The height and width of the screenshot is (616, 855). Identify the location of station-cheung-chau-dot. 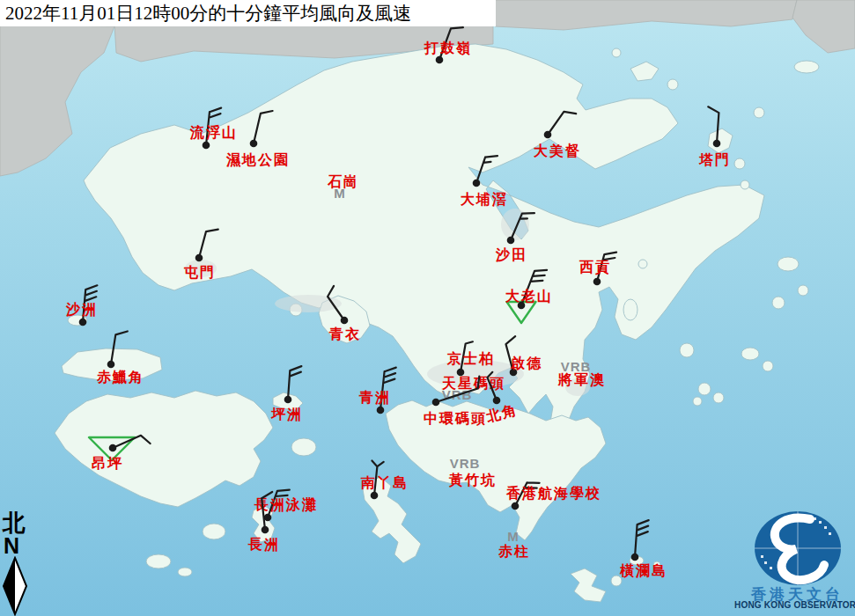
(266, 530).